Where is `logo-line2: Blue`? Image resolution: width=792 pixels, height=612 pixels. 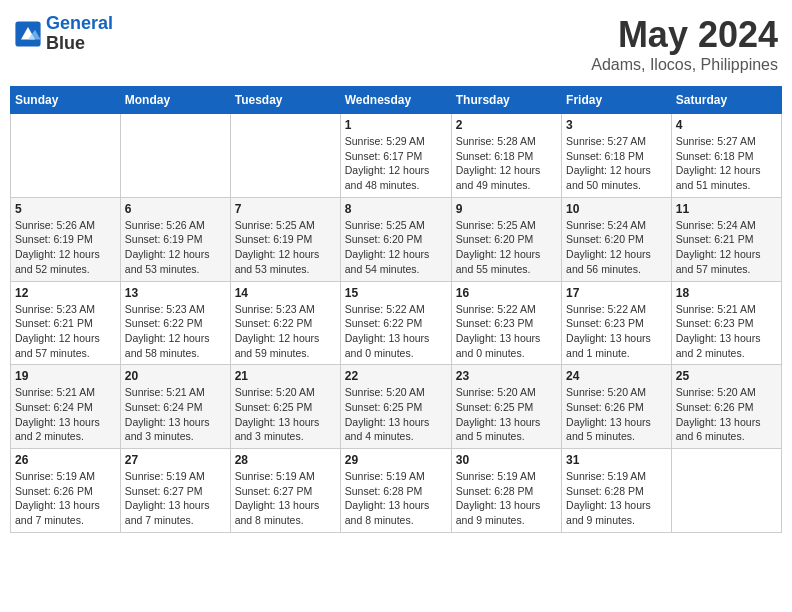 logo-line2: Blue is located at coordinates (80, 44).